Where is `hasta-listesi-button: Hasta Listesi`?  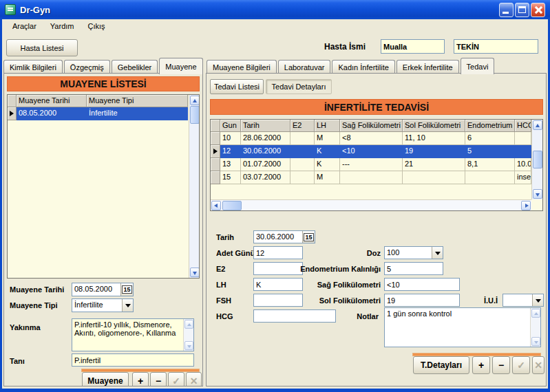
hasta-listesi-button: Hasta Listesi is located at coordinates (42, 48).